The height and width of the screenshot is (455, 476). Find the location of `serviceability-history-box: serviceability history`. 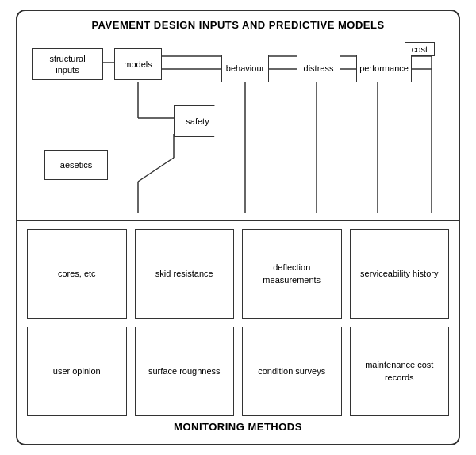

serviceability-history-box: serviceability history is located at coordinates (400, 274).